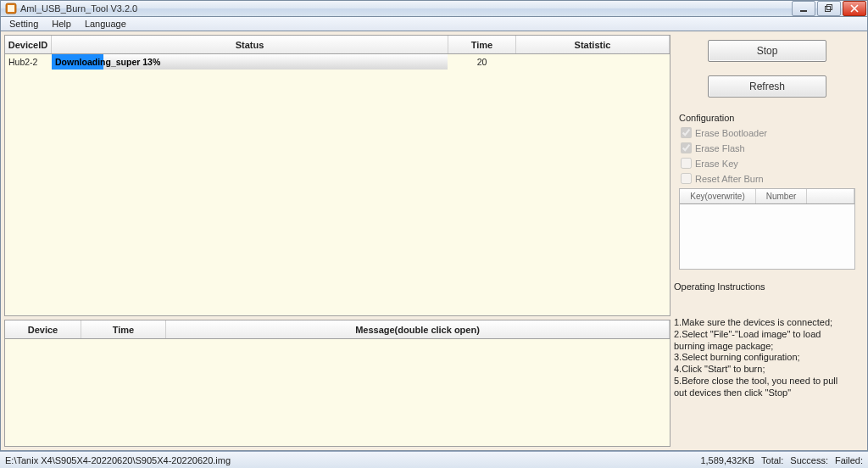 The height and width of the screenshot is (468, 868). I want to click on minimize-button, so click(804, 8).